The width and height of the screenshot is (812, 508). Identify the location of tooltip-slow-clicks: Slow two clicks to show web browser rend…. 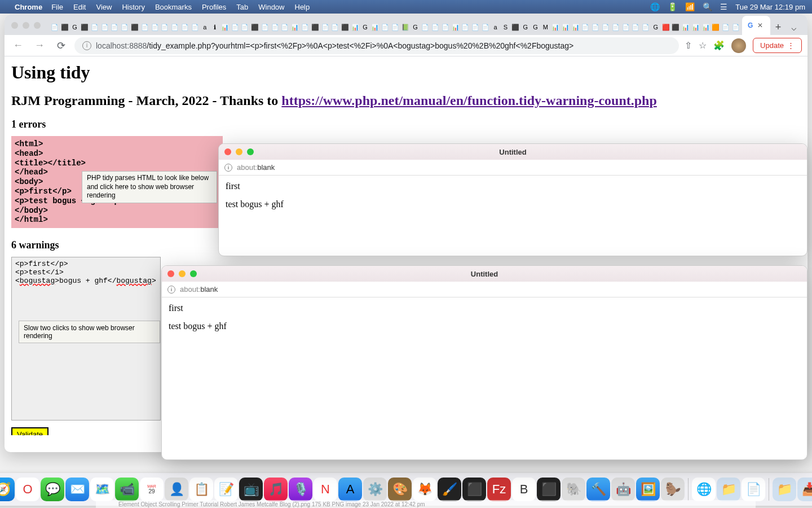
(89, 332).